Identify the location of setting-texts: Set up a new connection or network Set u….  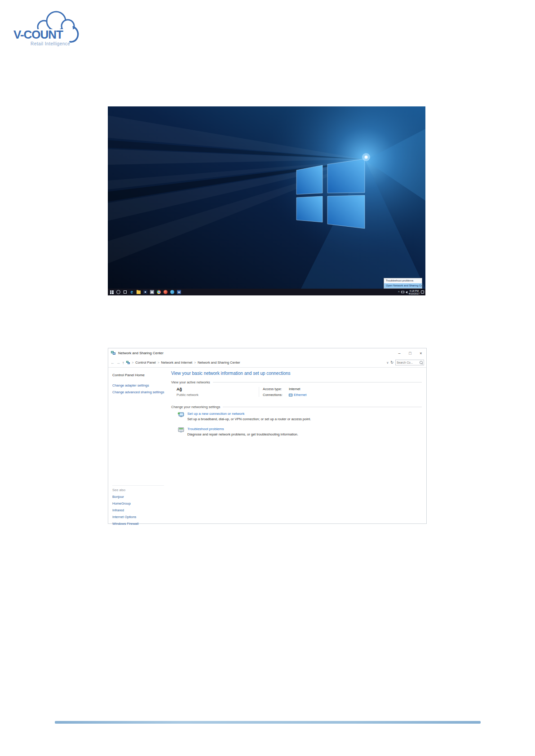
(249, 417).